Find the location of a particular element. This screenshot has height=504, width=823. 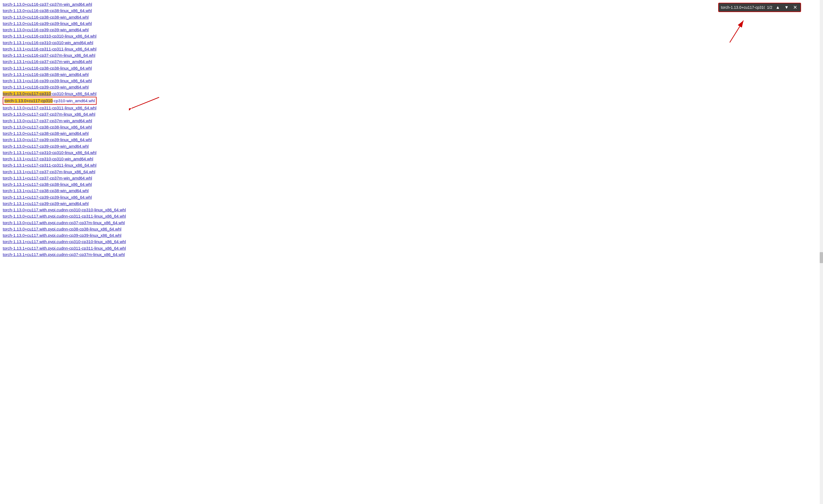

link-item: torch-1.13.0+cu117.with.pypi.cudnn-cp39-… is located at coordinates (412, 235).